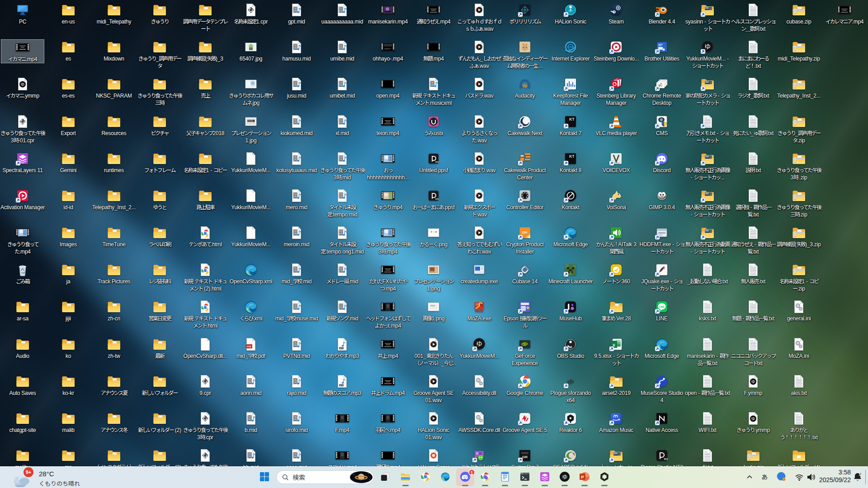  Describe the element at coordinates (571, 381) in the screenshot. I see `svg-text: sfz` at that location.